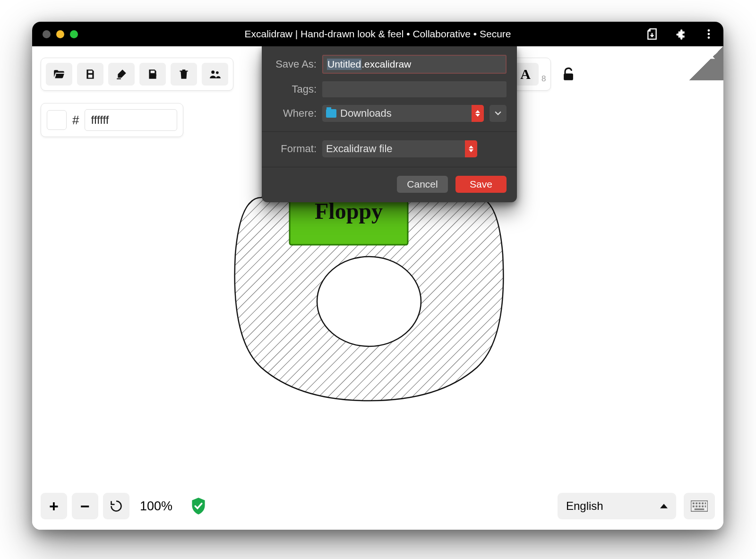 The width and height of the screenshot is (756, 559). What do you see at coordinates (378, 34) in the screenshot?
I see `window-title: Excalidraw | Hand-drawn look & feel • Co…` at bounding box center [378, 34].